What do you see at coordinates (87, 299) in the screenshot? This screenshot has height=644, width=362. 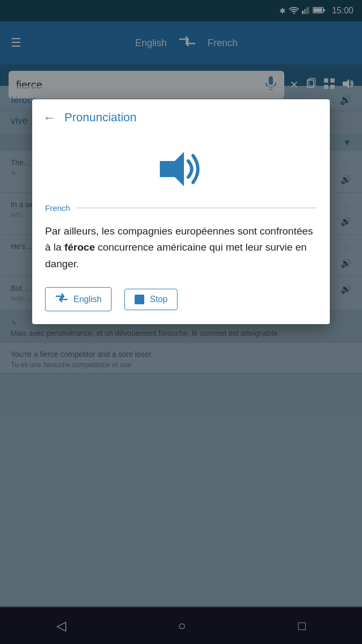 I see `english-button-label: English` at bounding box center [87, 299].